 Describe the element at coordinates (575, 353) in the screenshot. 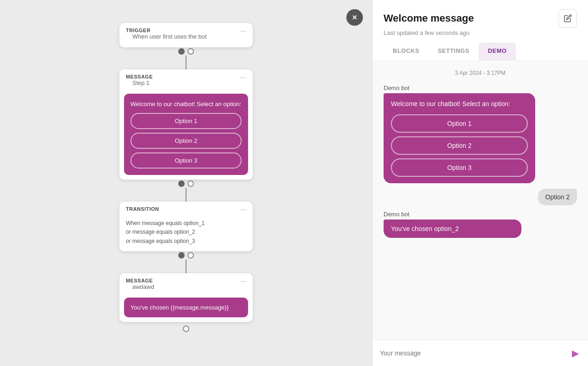

I see `send-button: ▶` at that location.